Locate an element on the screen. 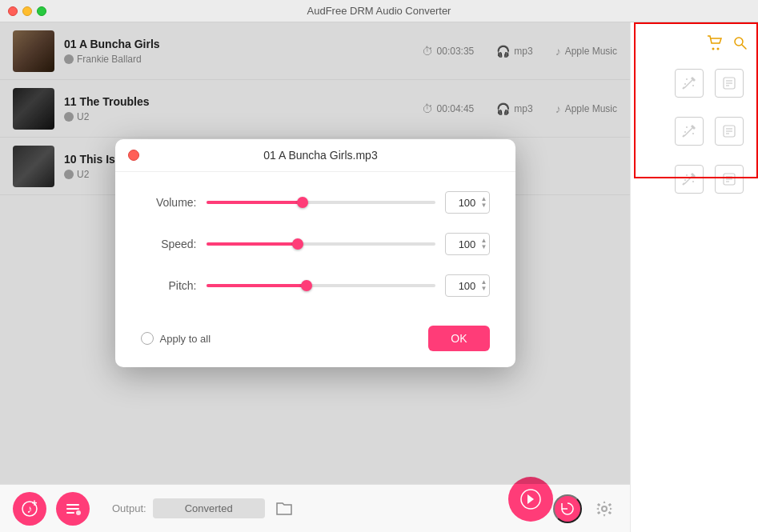 This screenshot has width=758, height=532. output-section: Output: Converted is located at coordinates (205, 509).